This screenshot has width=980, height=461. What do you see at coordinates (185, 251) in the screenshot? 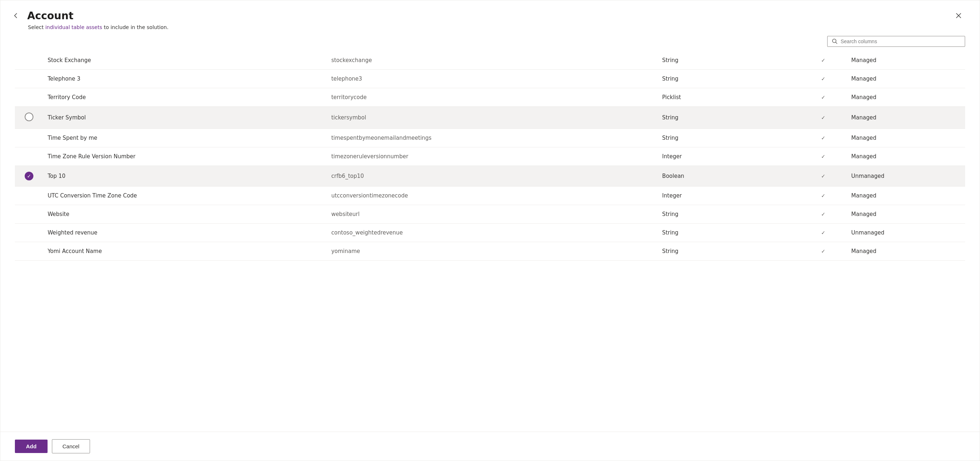
I see `column-name: Yomi Account Name` at bounding box center [185, 251].